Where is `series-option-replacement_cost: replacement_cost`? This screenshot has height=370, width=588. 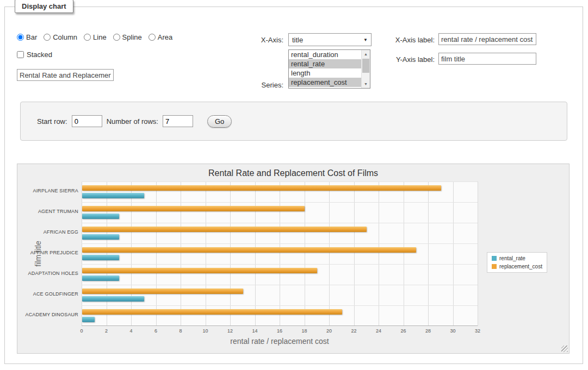
series-option-replacement_cost: replacement_cost is located at coordinates (325, 83).